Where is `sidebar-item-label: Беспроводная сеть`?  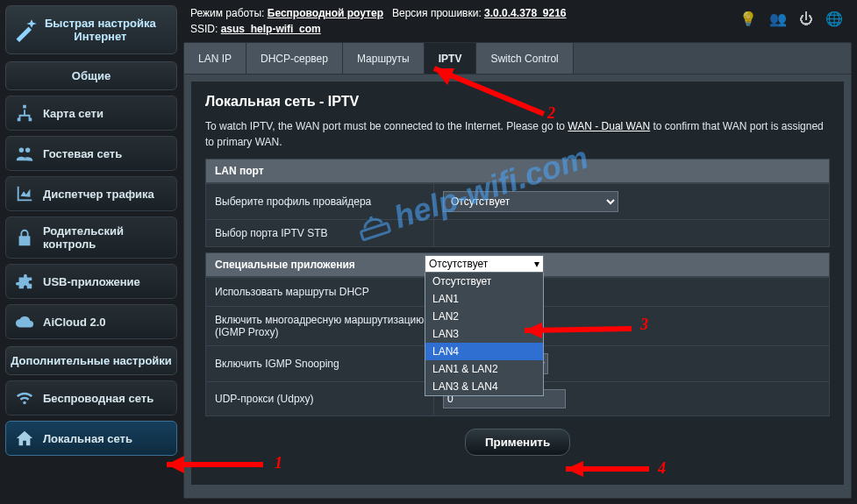
sidebar-item-label: Беспроводная сеть is located at coordinates (98, 398).